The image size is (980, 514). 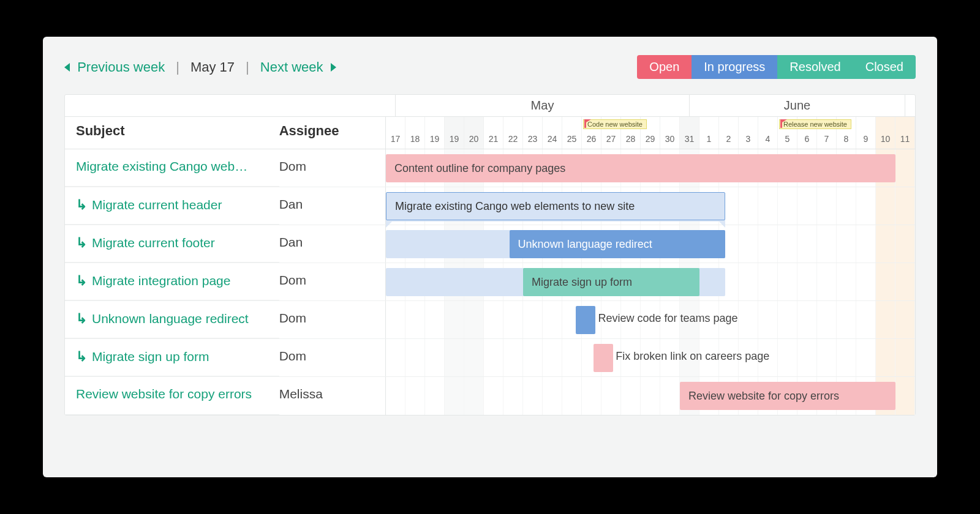 What do you see at coordinates (172, 168) in the screenshot?
I see `task-subject: Migrate existing Cango web…` at bounding box center [172, 168].